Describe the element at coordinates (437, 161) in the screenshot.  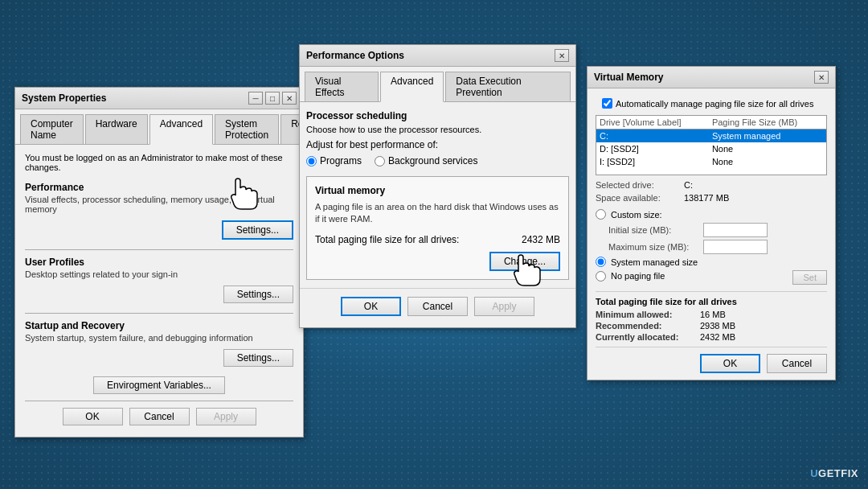
I see `processor-radio-row: Programs Background services` at that location.